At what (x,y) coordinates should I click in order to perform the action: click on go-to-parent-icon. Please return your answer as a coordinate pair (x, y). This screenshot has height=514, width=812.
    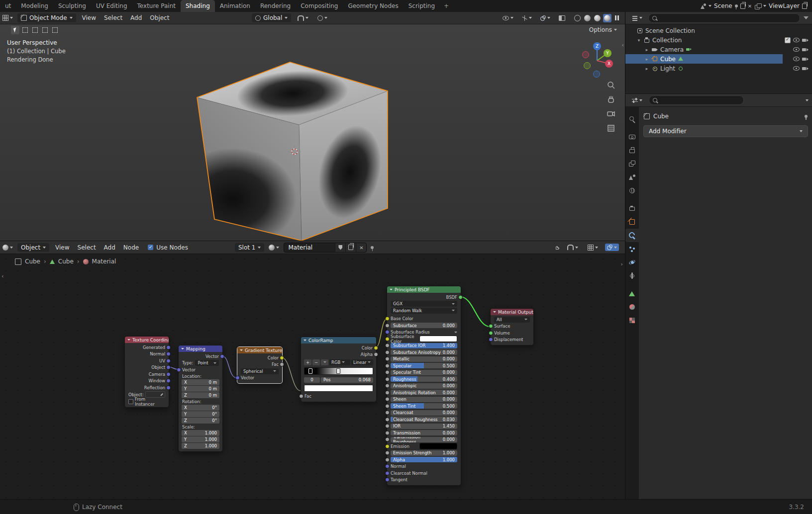
    Looking at the image, I should click on (558, 248).